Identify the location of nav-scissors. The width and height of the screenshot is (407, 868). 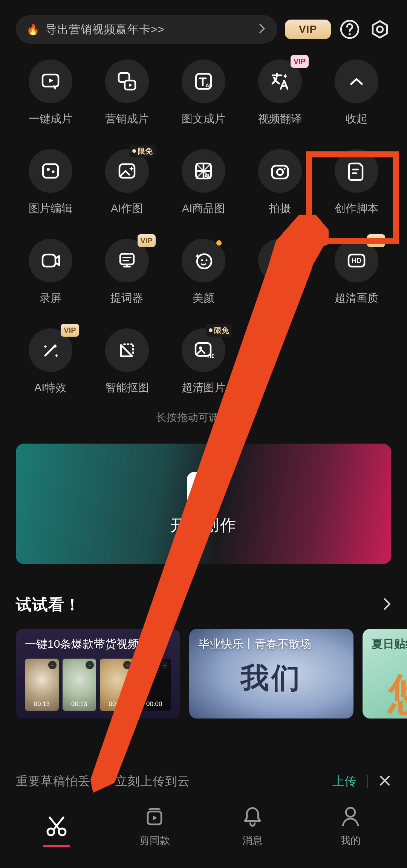
(57, 830).